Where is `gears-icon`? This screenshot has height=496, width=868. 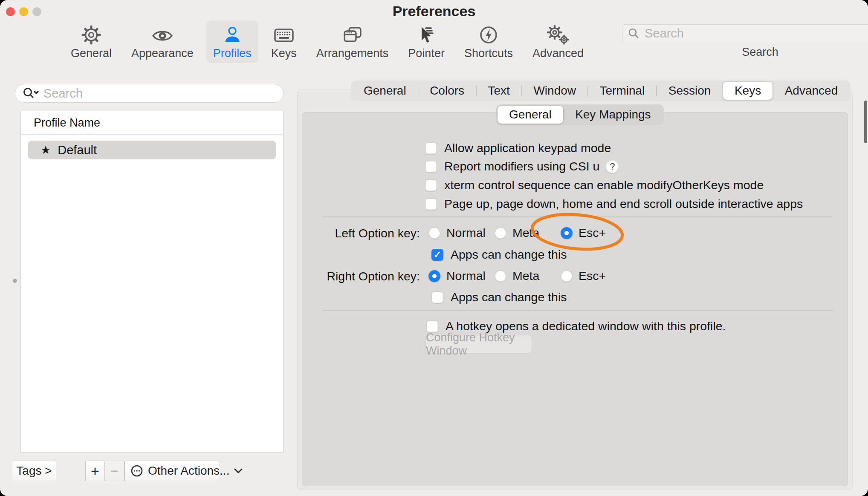
gears-icon is located at coordinates (558, 35).